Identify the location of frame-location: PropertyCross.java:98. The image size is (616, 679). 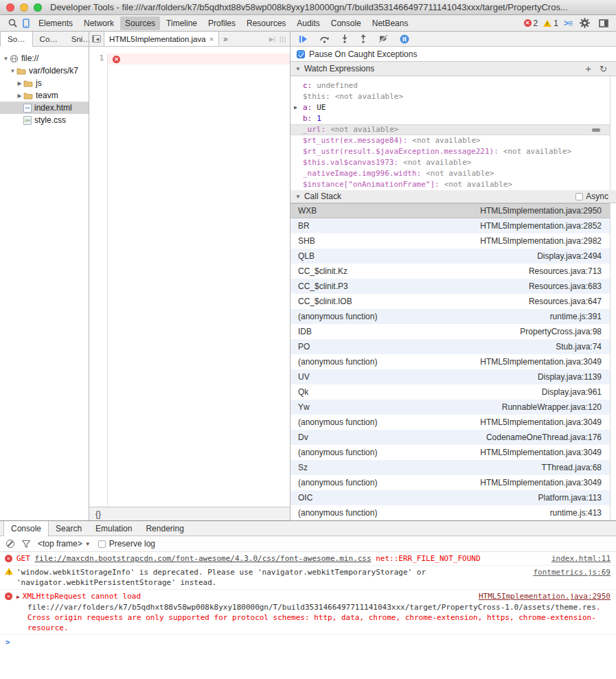
(560, 332).